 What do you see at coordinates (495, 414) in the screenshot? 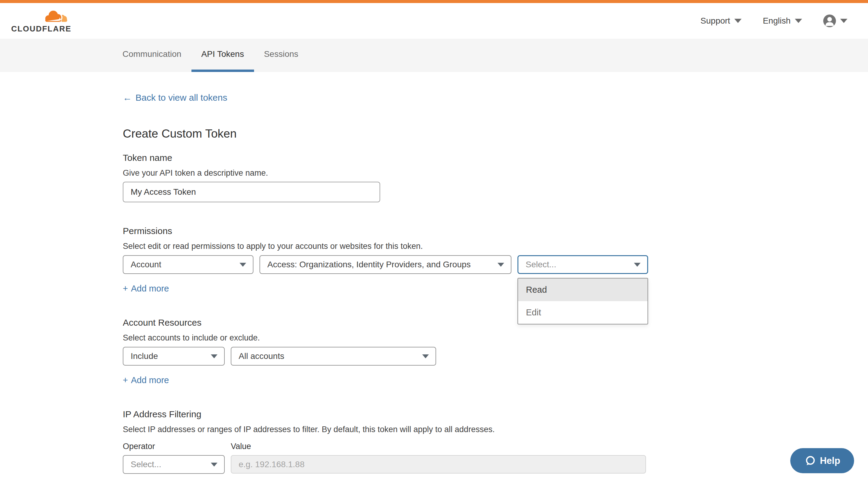
I see `ip-filtering-heading: IP Address Filtering` at bounding box center [495, 414].